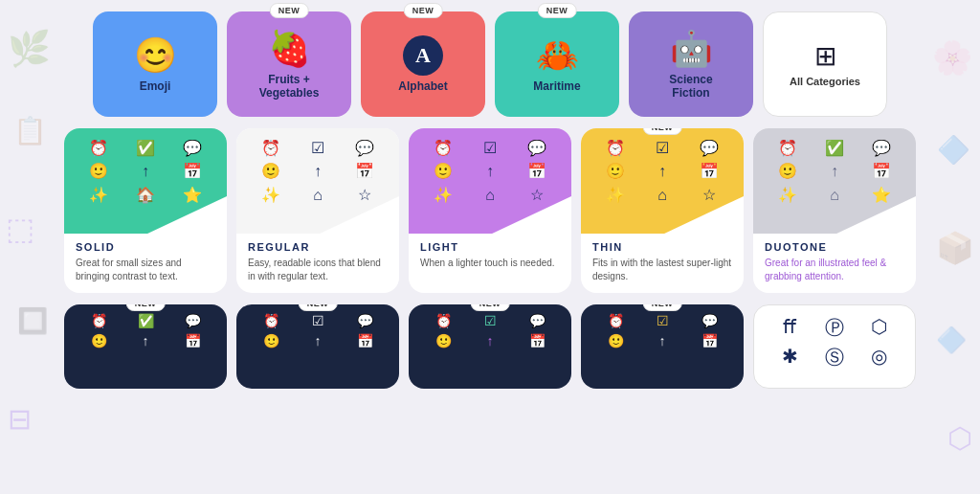 Image resolution: width=980 pixels, height=494 pixels. What do you see at coordinates (442, 148) in the screenshot?
I see `icon-alarm-l: ⏰` at bounding box center [442, 148].